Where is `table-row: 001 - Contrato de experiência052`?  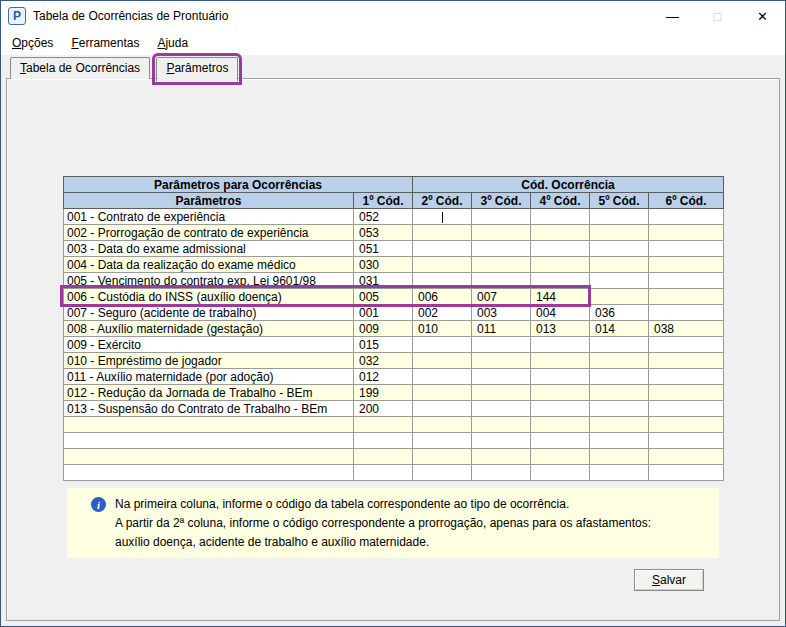
table-row: 001 - Contrato de experiência052 is located at coordinates (394, 217).